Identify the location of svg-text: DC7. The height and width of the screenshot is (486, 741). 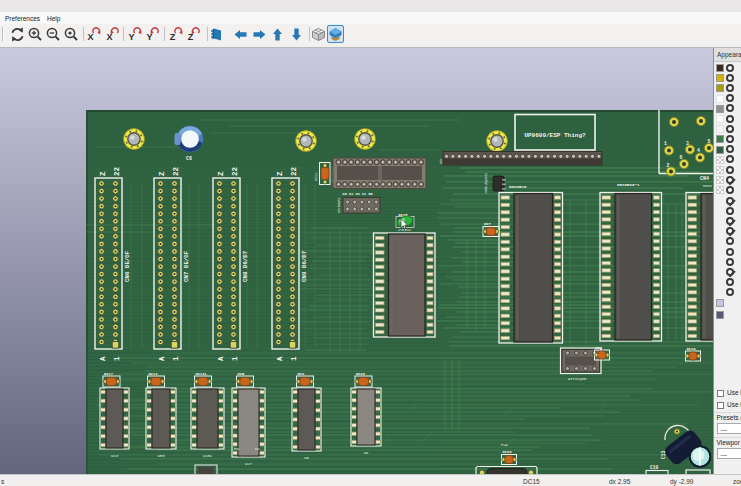
(488, 224).